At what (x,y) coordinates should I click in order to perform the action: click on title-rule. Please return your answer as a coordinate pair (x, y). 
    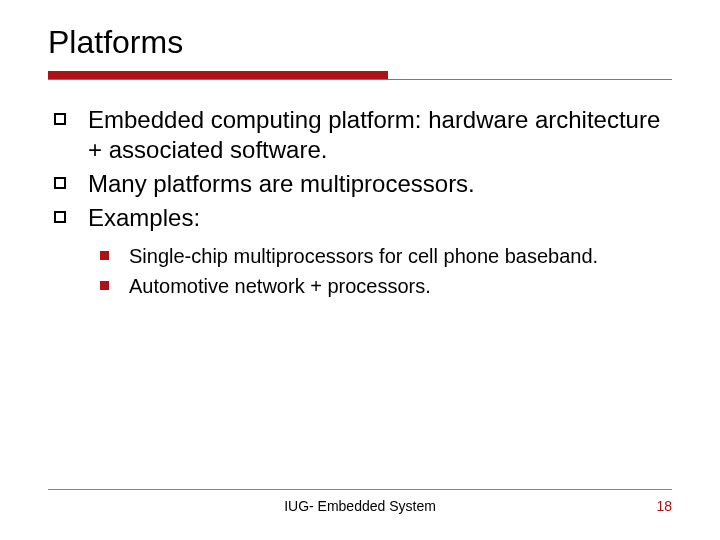
    Looking at the image, I should click on (360, 76).